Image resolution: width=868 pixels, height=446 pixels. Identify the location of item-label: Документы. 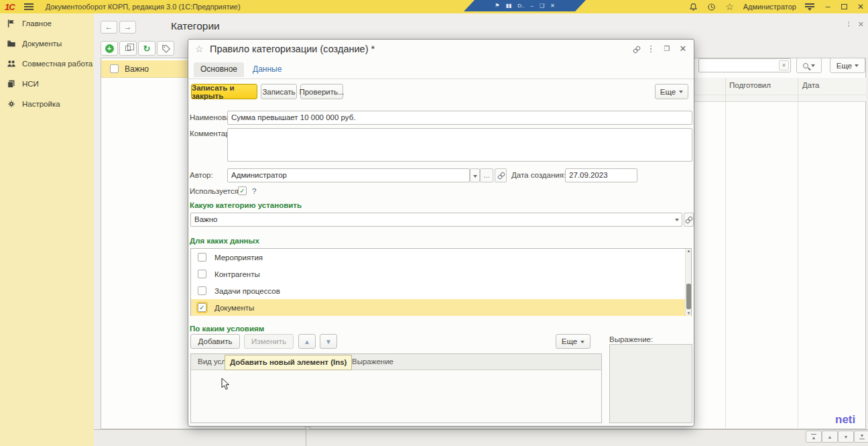
(235, 308).